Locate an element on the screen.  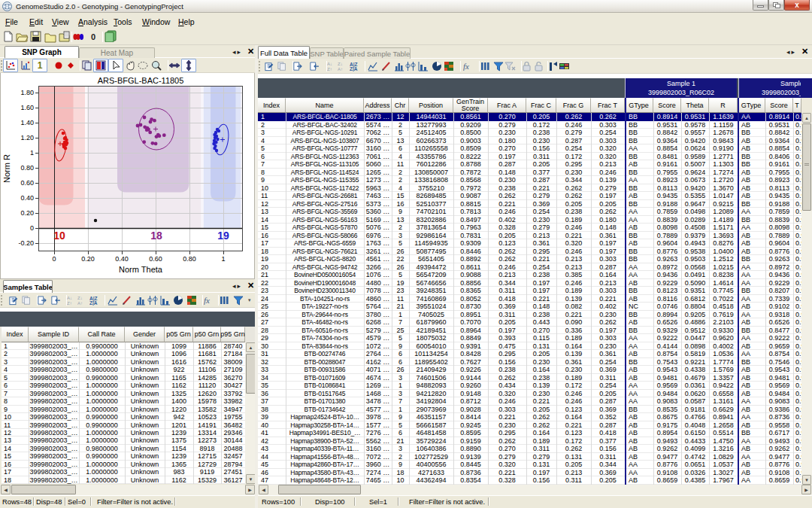
svg-text: Norm R is located at coordinates (7, 169).